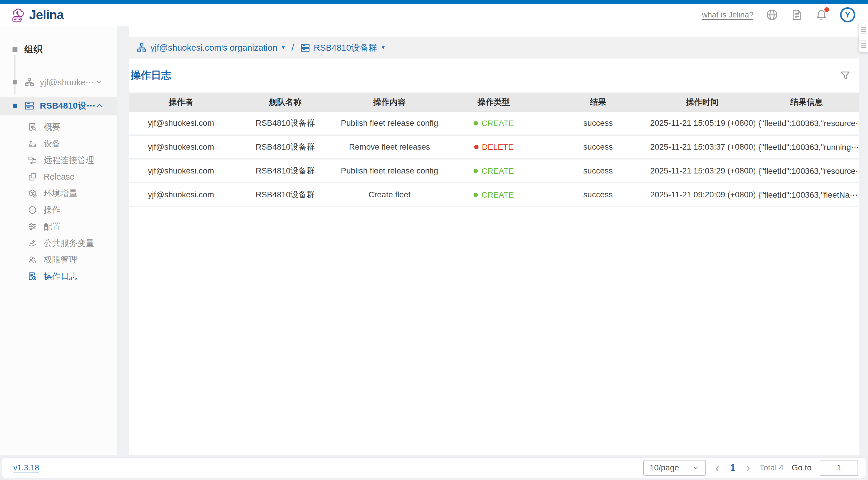  Describe the element at coordinates (59, 260) in the screenshot. I see `sidebar-item-permissions: 权限管理` at that location.